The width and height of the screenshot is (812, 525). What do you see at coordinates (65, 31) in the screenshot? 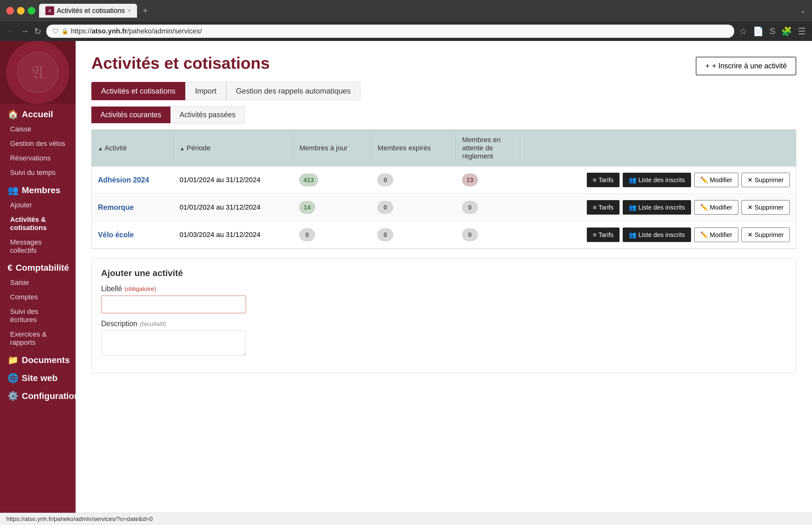
I see `lock-icon: 🔒` at bounding box center [65, 31].